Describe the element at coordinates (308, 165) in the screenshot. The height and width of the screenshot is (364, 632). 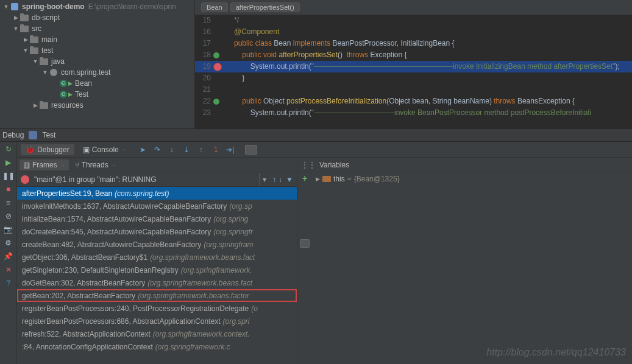
I see `variables-grip-icon: ⋮⋮` at that location.